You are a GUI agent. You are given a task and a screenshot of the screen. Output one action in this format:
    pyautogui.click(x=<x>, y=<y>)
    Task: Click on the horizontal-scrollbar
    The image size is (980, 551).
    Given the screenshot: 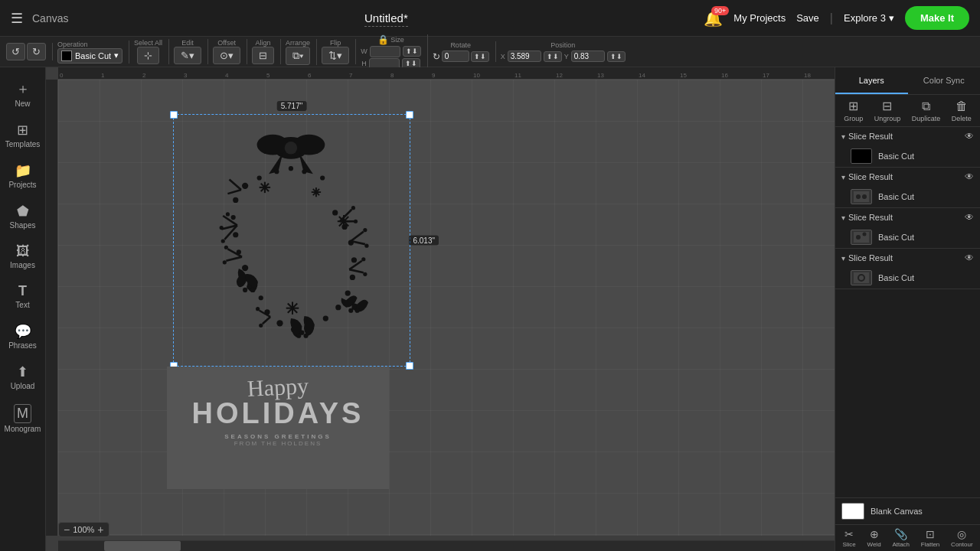 What is the action you would take?
    pyautogui.click(x=446, y=546)
    